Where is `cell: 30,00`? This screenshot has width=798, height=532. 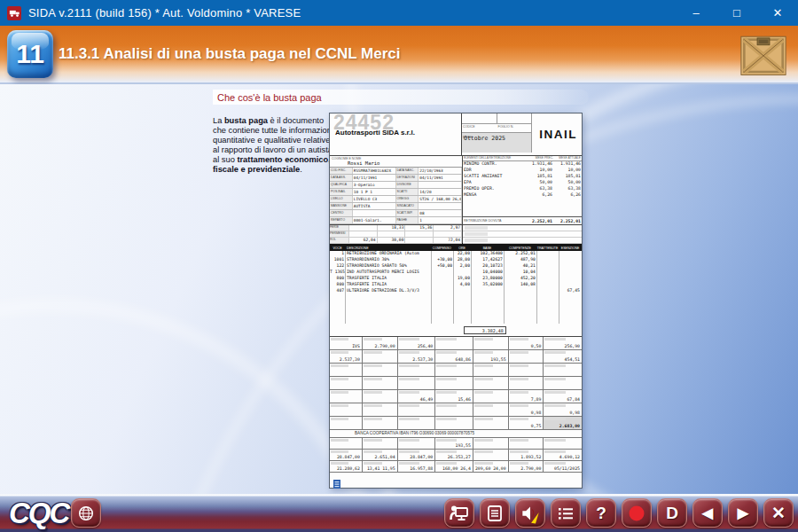
cell: 30,00 is located at coordinates (392, 240).